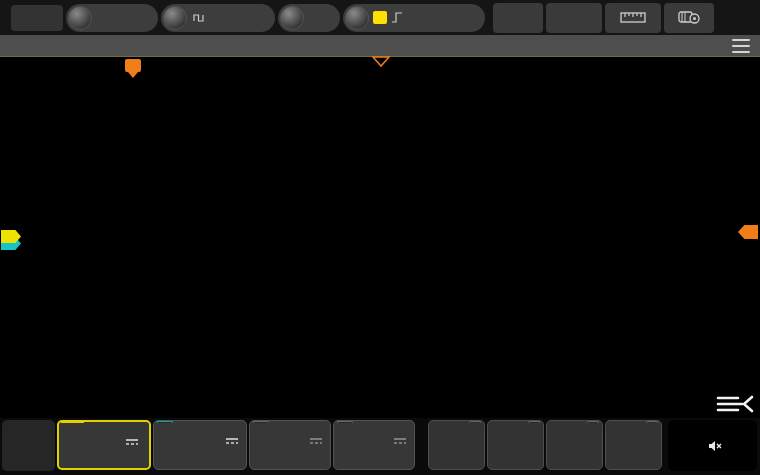 This screenshot has width=760, height=475. What do you see at coordinates (534, 422) in the screenshot?
I see `math2-tab` at bounding box center [534, 422].